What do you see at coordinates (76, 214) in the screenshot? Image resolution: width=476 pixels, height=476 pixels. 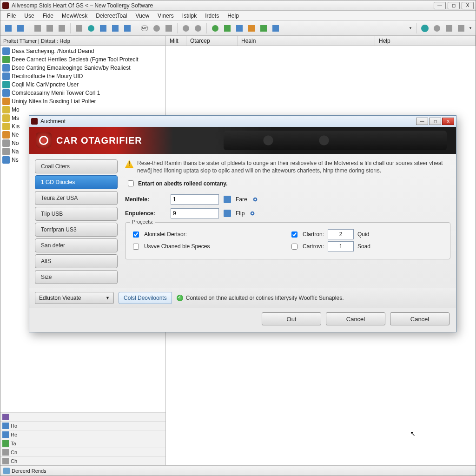 I see `sidebtn-tlip-usb: Tlip USB` at bounding box center [76, 214].